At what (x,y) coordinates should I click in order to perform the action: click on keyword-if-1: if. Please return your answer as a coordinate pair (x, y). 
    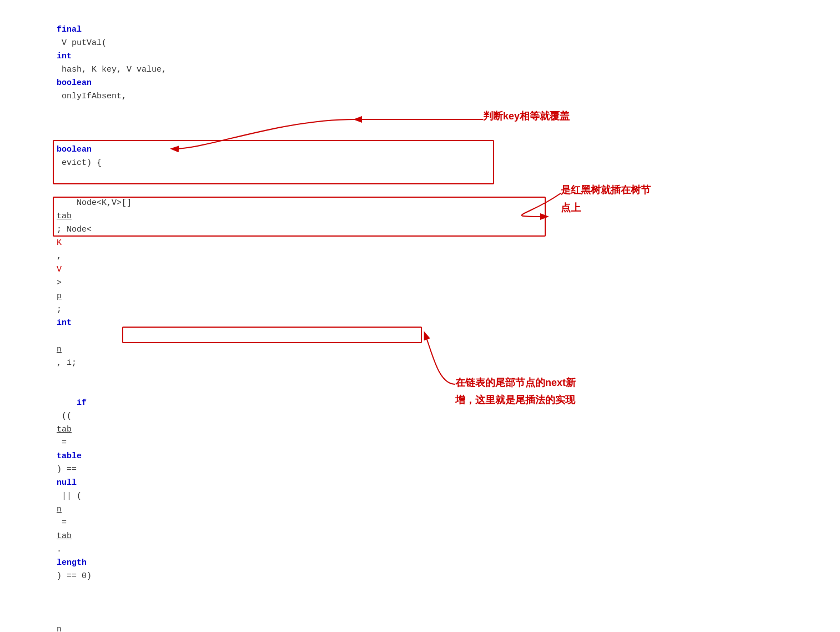
    Looking at the image, I should click on (72, 403).